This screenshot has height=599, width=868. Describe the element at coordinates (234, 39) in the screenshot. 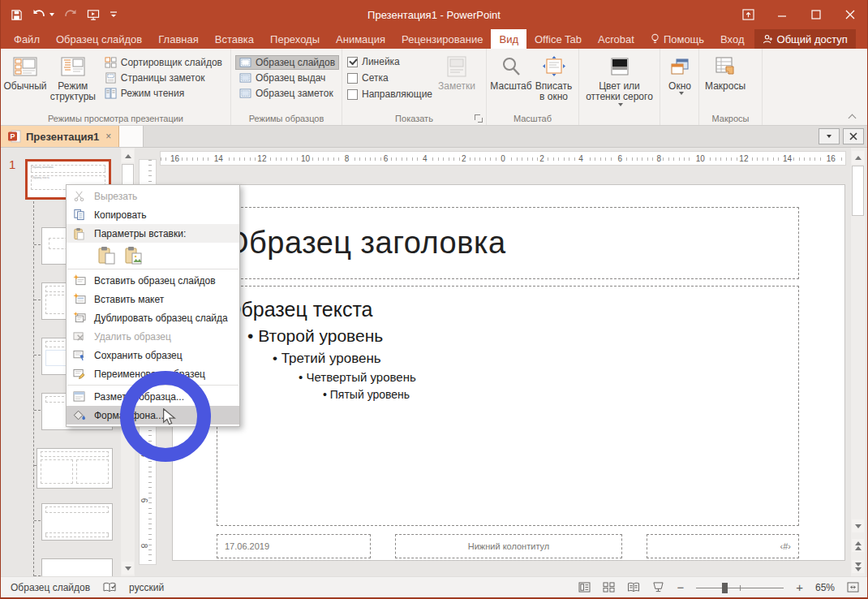

I see `tab-insert: Вставка` at that location.